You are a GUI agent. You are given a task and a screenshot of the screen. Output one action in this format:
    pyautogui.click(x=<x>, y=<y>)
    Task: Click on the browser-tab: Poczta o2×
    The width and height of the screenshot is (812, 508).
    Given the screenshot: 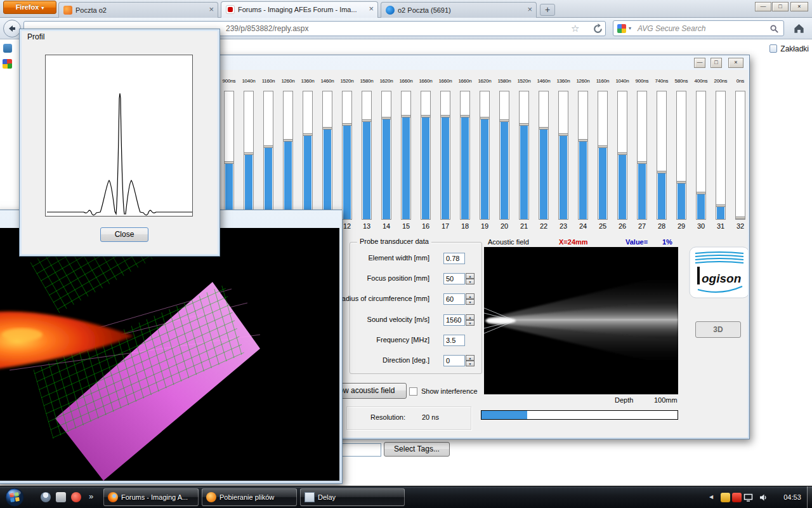 What is the action you would take?
    pyautogui.click(x=138, y=10)
    